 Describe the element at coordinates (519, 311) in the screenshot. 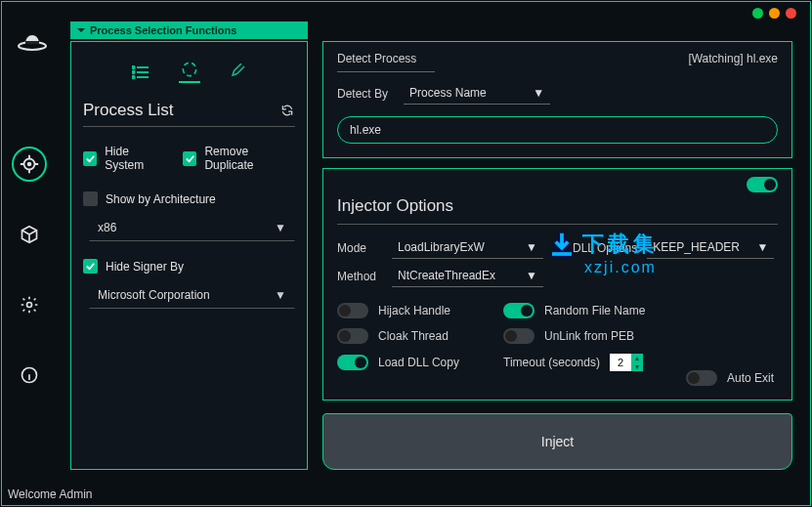

I see `random-filename-toggle` at that location.